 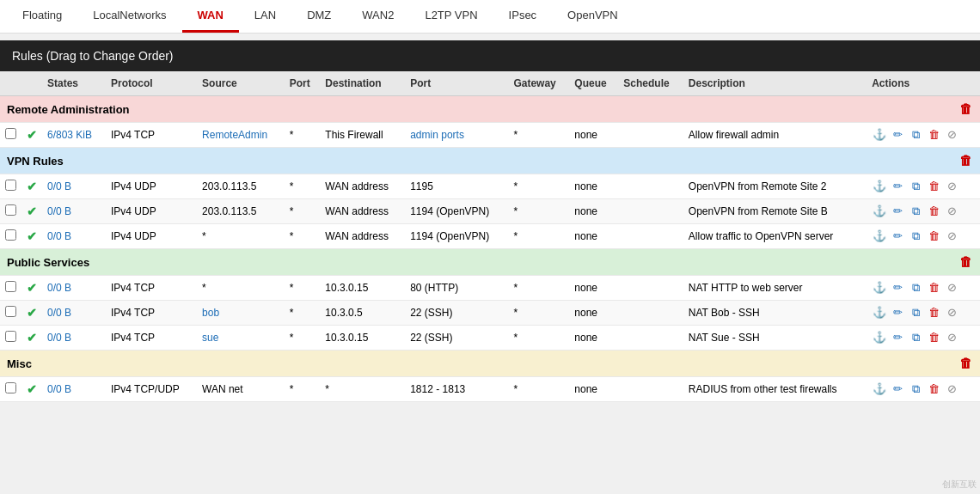 I want to click on table-header-row: States Protocol Source Port Destination …, so click(x=490, y=84).